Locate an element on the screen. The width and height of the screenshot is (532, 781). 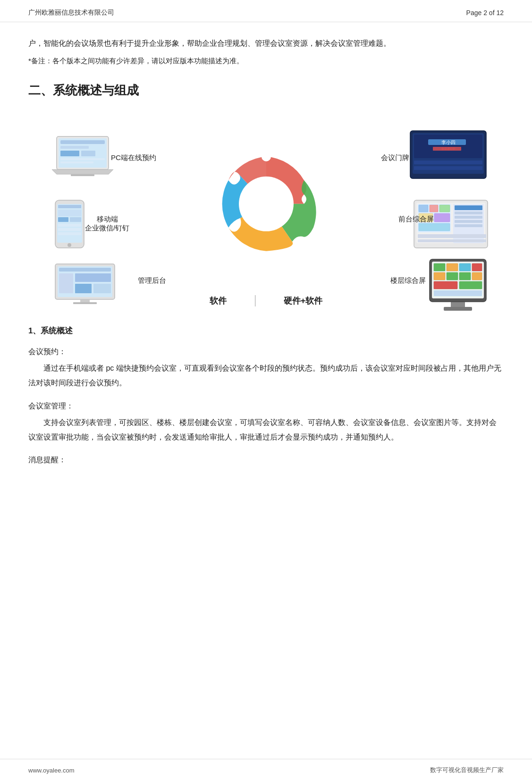
footer-website: www.oyalee.com is located at coordinates (51, 771).